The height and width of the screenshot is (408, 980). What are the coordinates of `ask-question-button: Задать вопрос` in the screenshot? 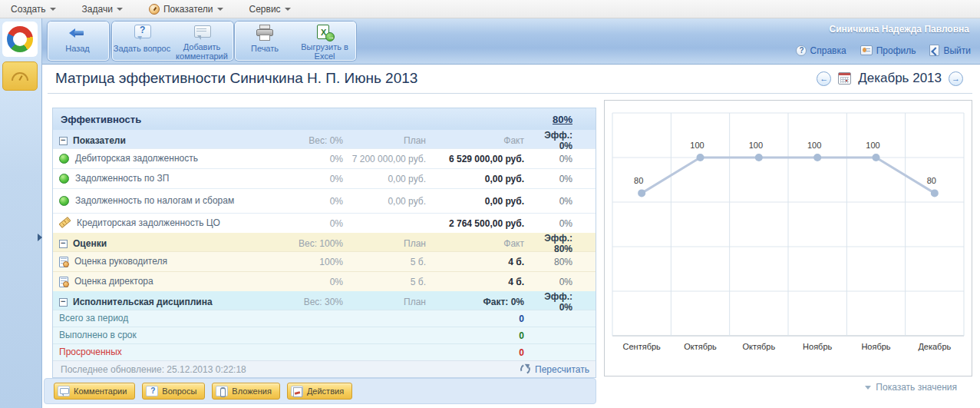 It's located at (142, 41).